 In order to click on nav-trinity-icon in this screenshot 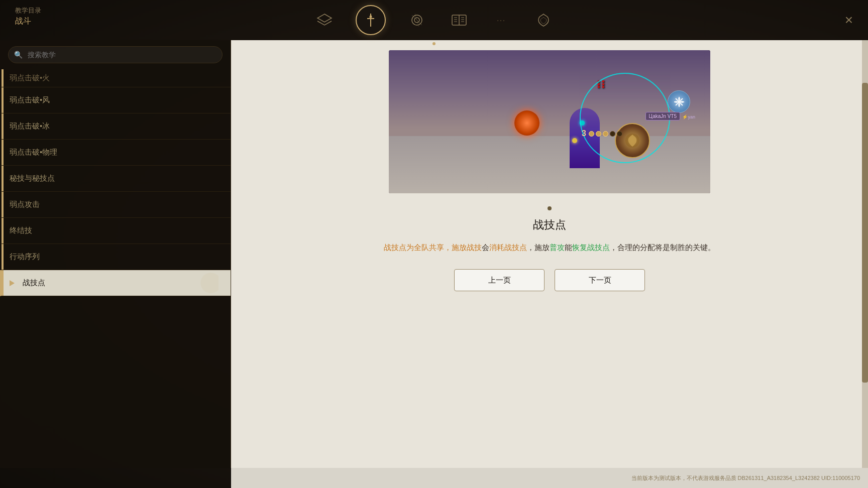, I will do `click(544, 20)`.